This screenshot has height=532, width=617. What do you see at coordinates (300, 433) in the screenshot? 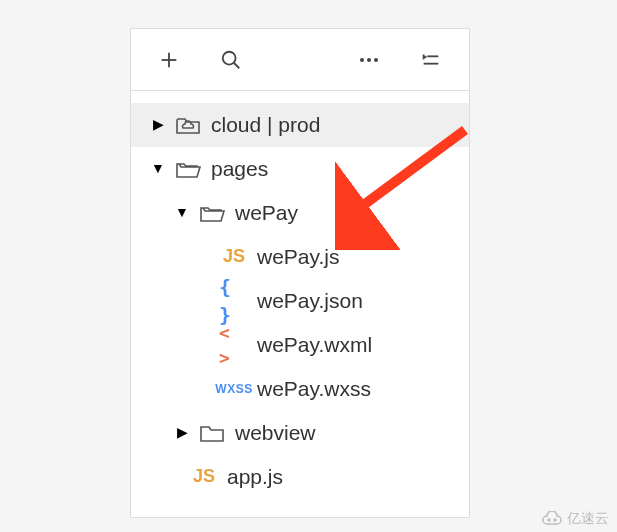
I see `tree-item-webview: webview` at bounding box center [300, 433].